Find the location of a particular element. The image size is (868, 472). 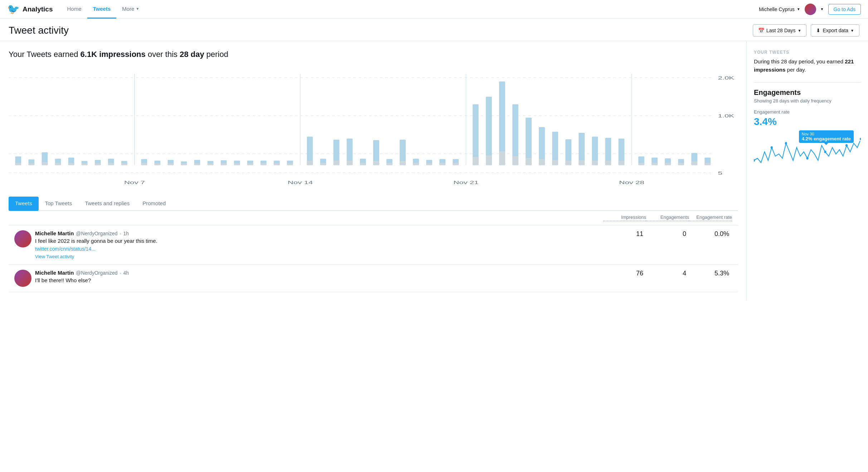

tweet-time: · is located at coordinates (121, 273).